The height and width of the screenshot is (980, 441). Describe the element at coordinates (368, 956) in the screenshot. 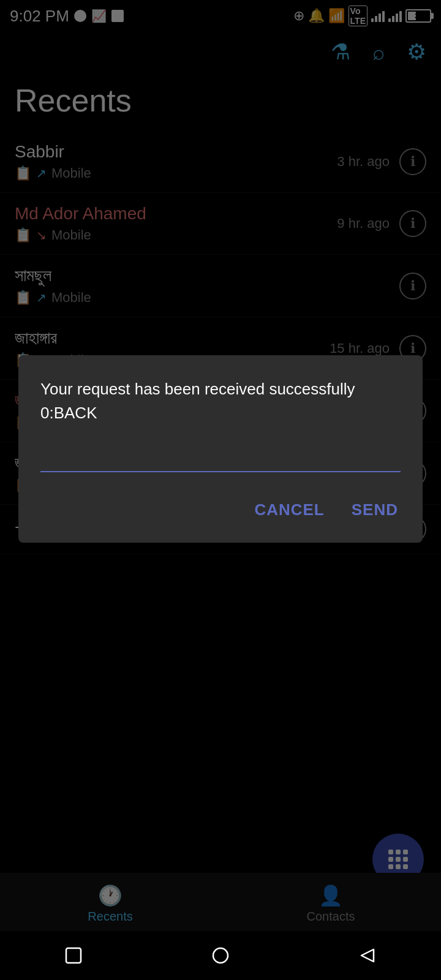

I see `triangle-icon` at that location.